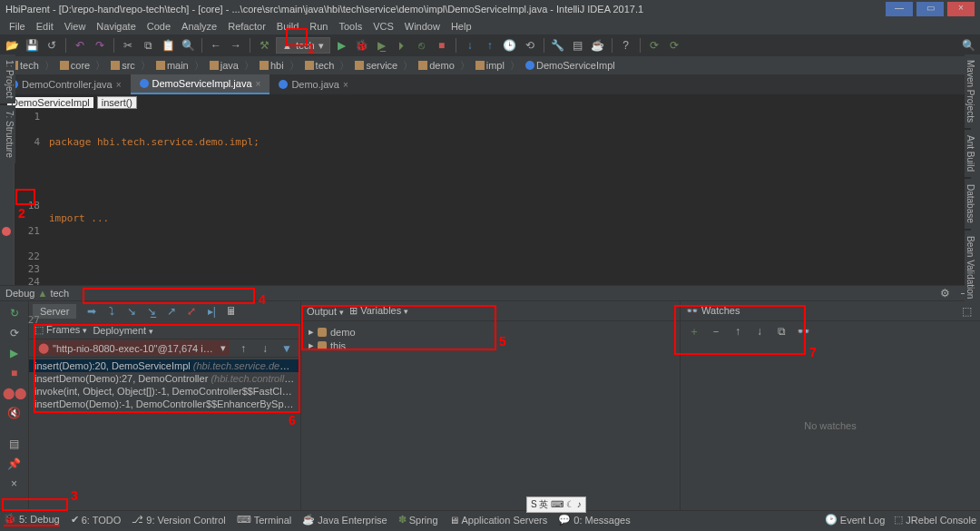 The width and height of the screenshot is (980, 531). I want to click on add-watch-icon: ＋, so click(694, 331).